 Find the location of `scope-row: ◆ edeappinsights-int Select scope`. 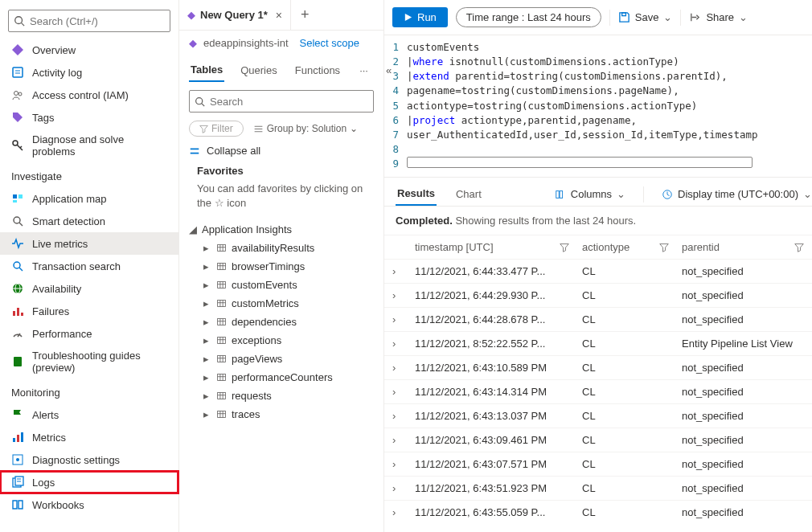

scope-row: ◆ edeappinsights-int Select scope is located at coordinates (281, 43).